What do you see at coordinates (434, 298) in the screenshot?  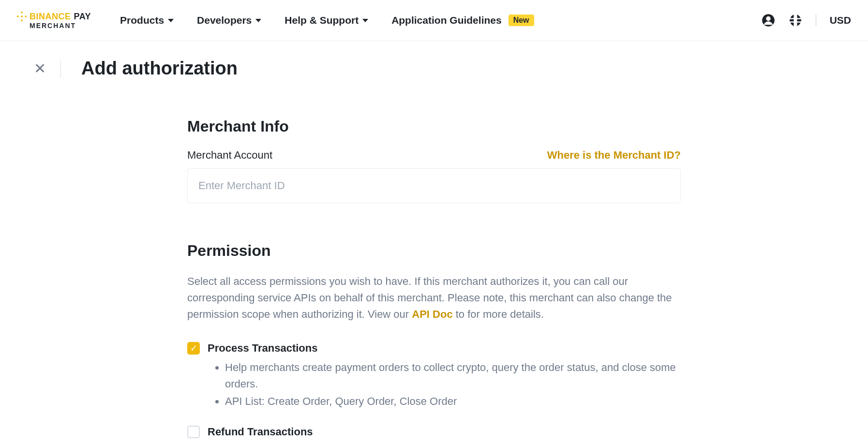 I see `permission-description: Select all access permissions you wish t…` at bounding box center [434, 298].